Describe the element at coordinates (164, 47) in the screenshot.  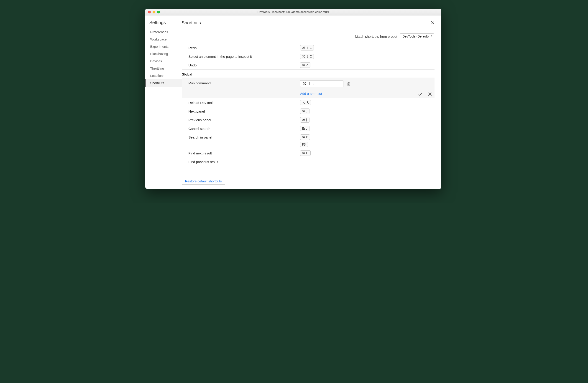
I see `sidebar-item-experiments: Experiments` at that location.